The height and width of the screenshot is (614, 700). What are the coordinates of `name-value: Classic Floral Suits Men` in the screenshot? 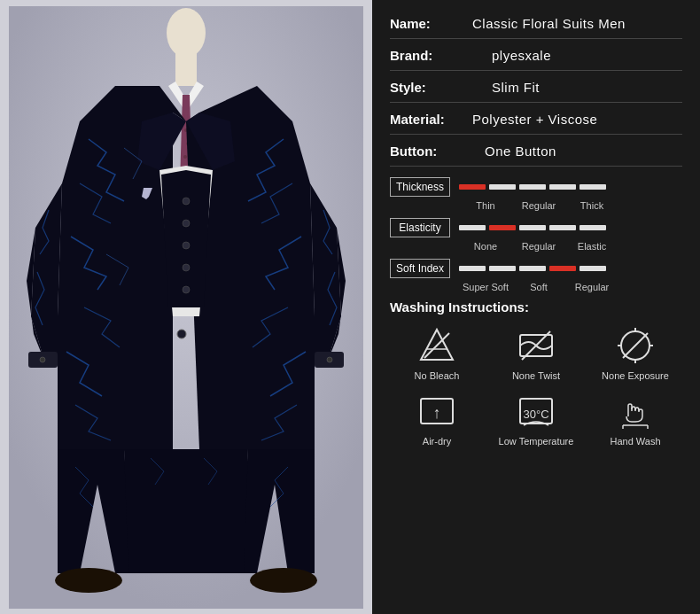 It's located at (549, 23).